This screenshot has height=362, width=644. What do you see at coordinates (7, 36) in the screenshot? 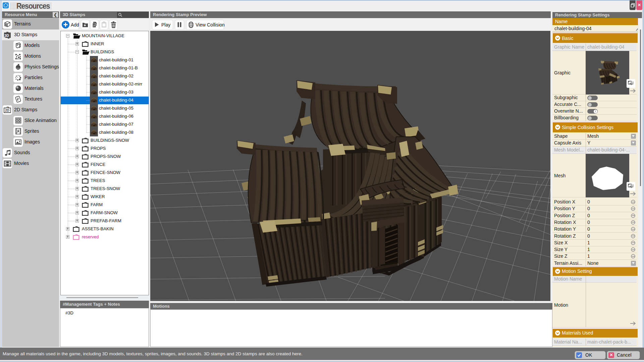
I see `svg-text: 3D` at bounding box center [7, 36].